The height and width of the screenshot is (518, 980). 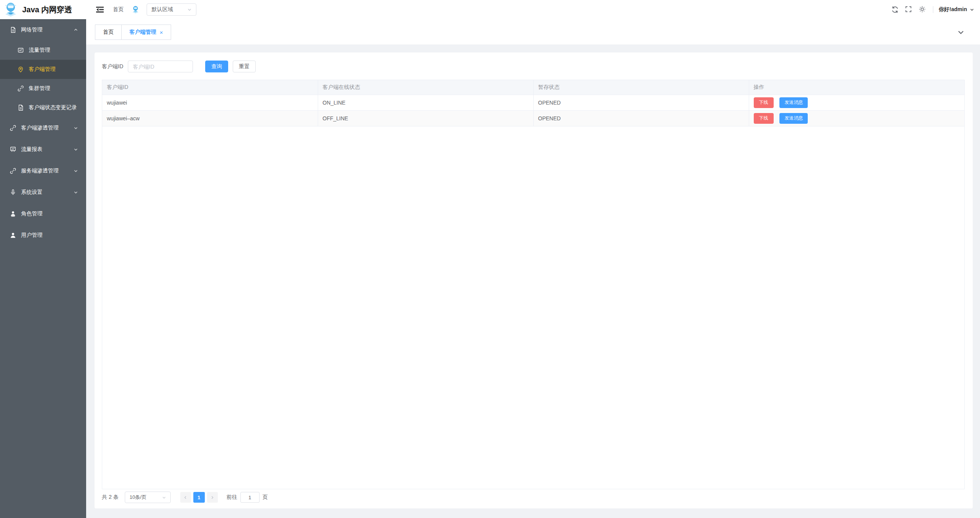 What do you see at coordinates (43, 171) in the screenshot?
I see `sidebar-item-server-penetration-management: 服务端渗透管理` at bounding box center [43, 171].